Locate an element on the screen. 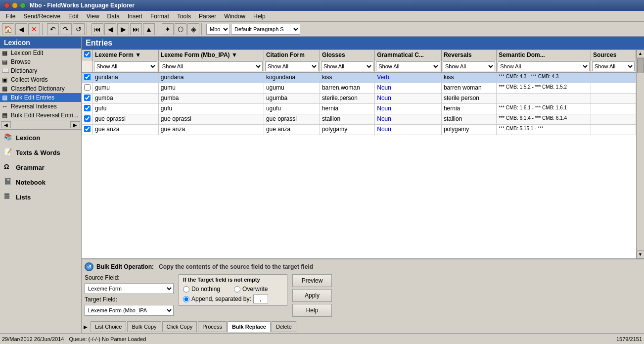  col-reversals: Reversals is located at coordinates (469, 55).